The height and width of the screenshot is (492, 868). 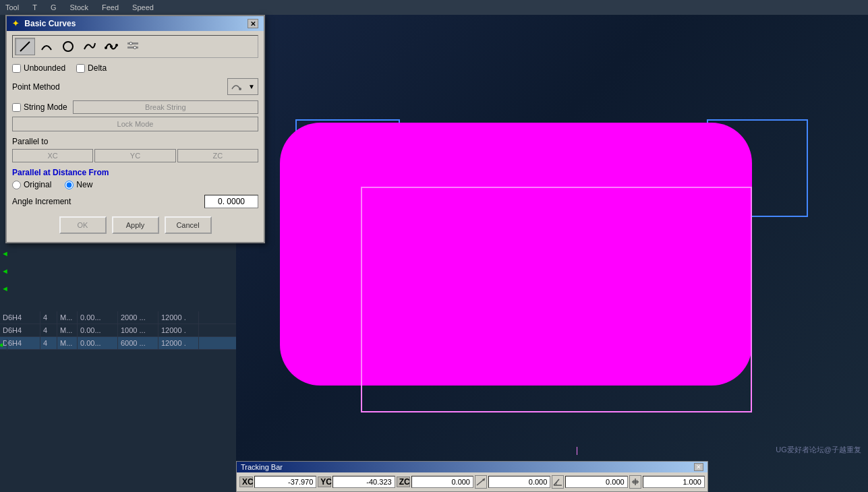 I want to click on point-method-row: Point Method ▼, so click(x=135, y=86).